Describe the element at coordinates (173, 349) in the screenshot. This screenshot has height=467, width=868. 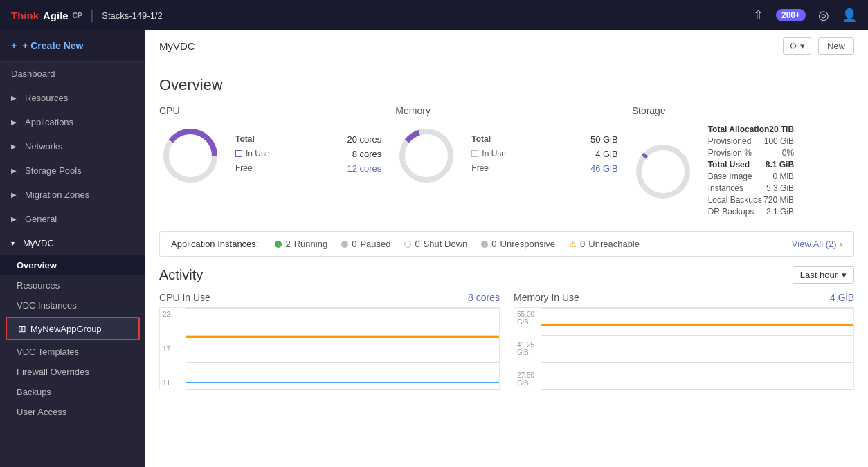
I see `cpu-y-labels: 22 17 11` at that location.